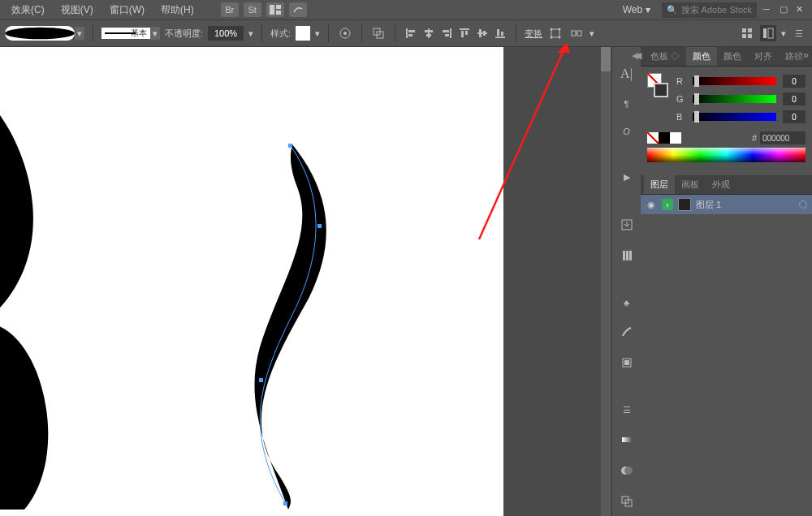 Image resolution: width=812 pixels, height=516 pixels. Describe the element at coordinates (627, 225) in the screenshot. I see `asset-export-icon` at that location.